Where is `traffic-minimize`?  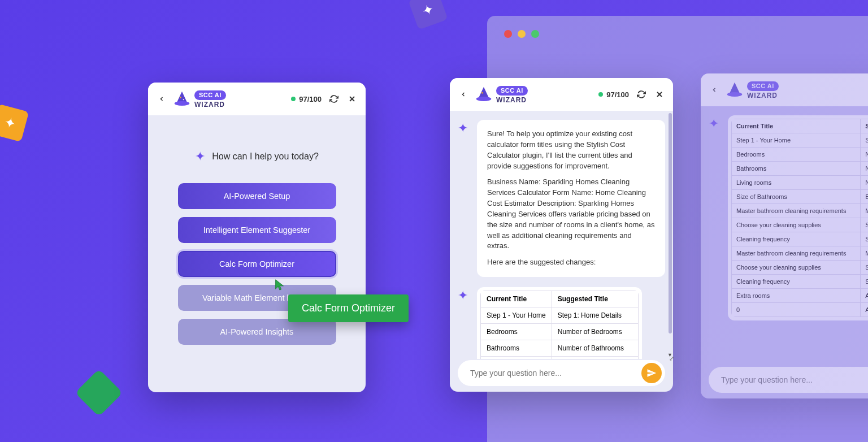
traffic-minimize is located at coordinates (522, 34).